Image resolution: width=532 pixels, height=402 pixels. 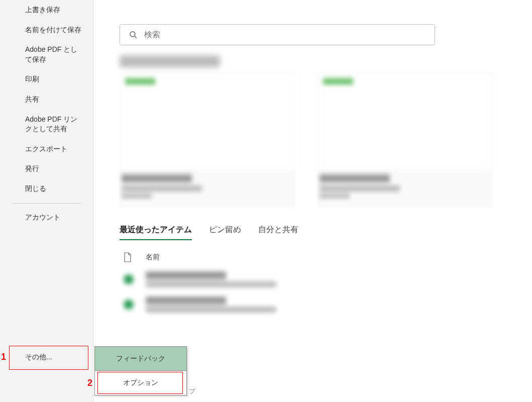 I want to click on sidebar-divider, so click(x=46, y=203).